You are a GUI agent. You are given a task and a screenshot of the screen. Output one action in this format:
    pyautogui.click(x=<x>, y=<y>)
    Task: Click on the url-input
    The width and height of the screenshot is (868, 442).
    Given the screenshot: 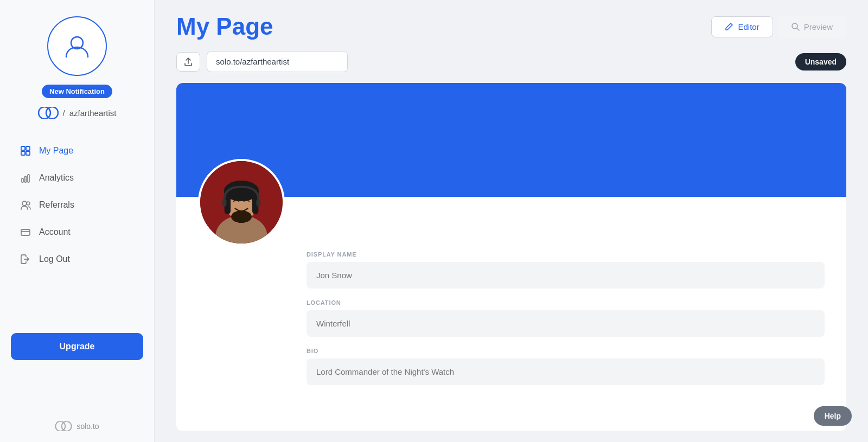 What is the action you would take?
    pyautogui.click(x=277, y=62)
    